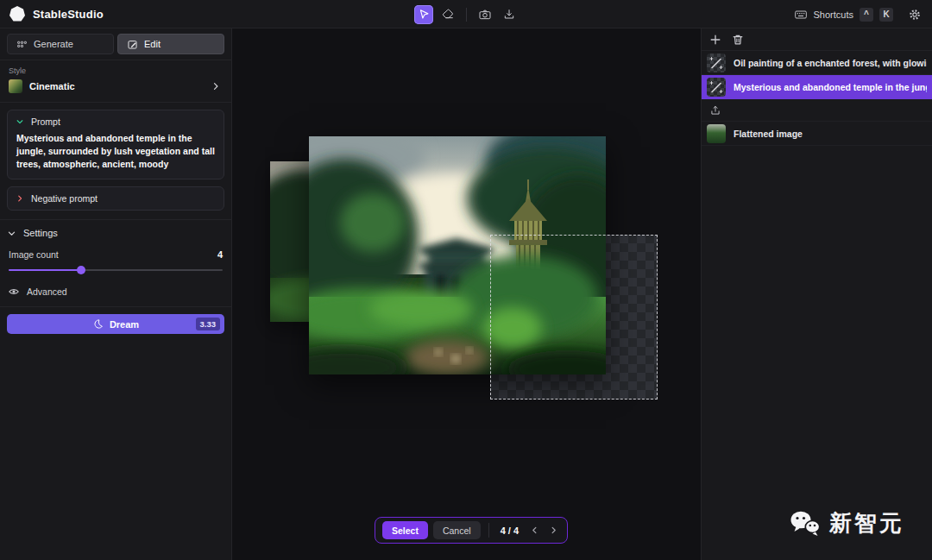 The width and height of the screenshot is (932, 560). I want to click on previous-image-button, so click(534, 530).